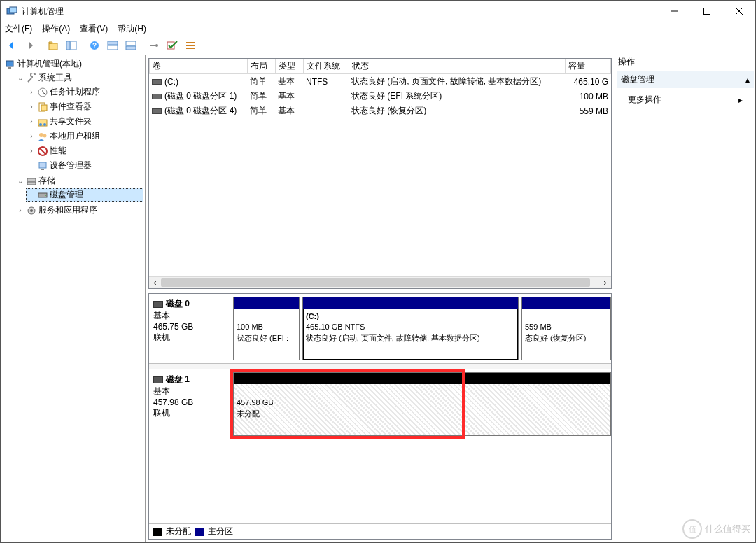  I want to click on volume-row: (磁盘 0 磁盘分区 1) 简单 基本 状态良好 (EFI 系统分区) 100 …, so click(380, 97).